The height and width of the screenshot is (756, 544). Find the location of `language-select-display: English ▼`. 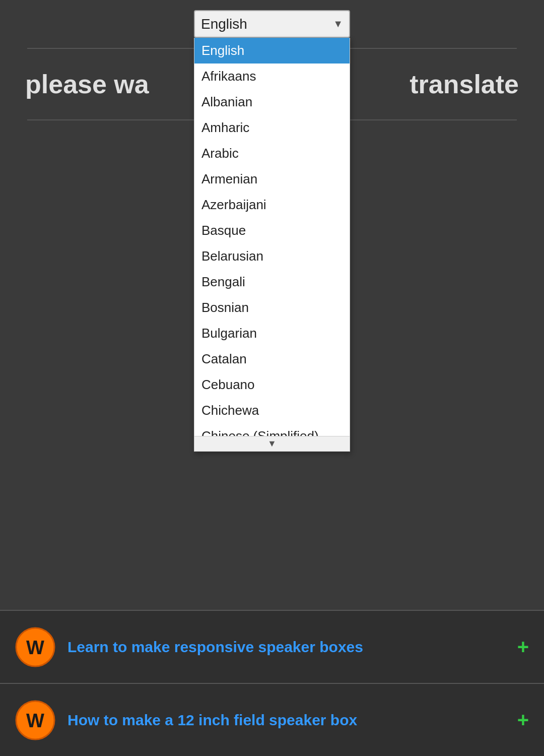

language-select-display: English ▼ is located at coordinates (272, 24).